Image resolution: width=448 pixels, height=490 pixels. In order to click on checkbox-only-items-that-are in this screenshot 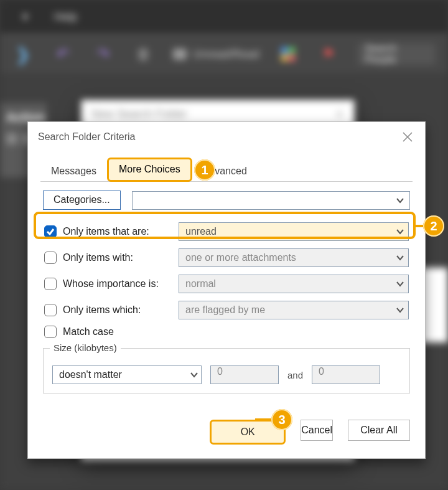, I will do `click(50, 232)`.